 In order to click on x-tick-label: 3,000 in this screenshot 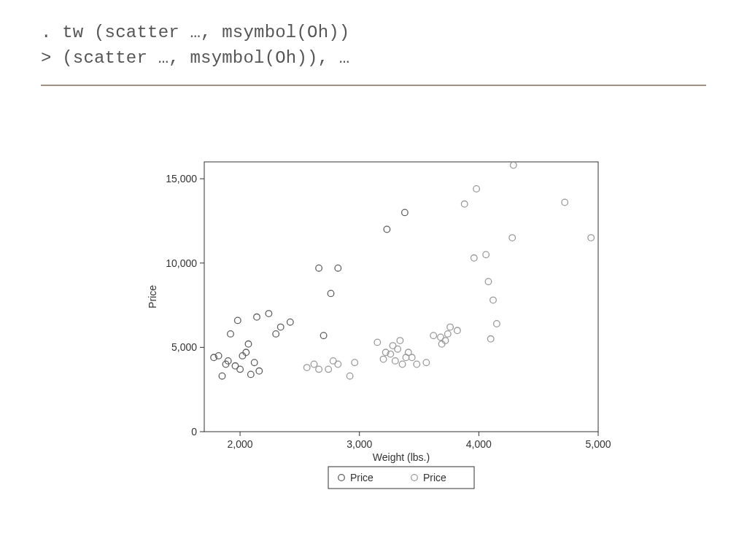, I will do `click(359, 444)`.